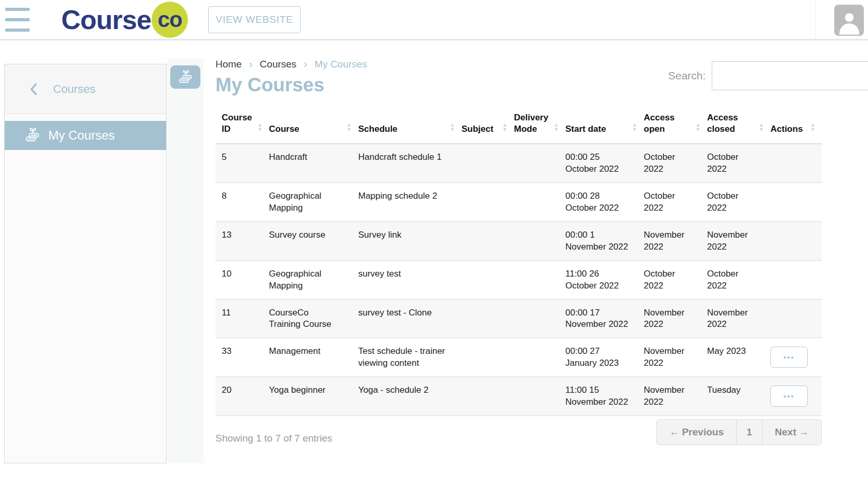  What do you see at coordinates (739, 396) in the screenshot?
I see `cell-access-closed: Tuesday` at bounding box center [739, 396].